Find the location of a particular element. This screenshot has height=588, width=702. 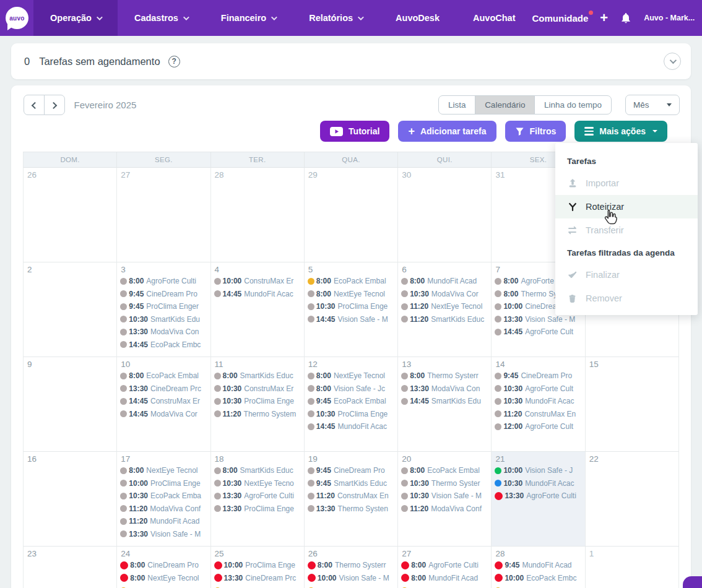

day-cell-12: 128:00NextEye Tecnol8:00Vision Safe - Jc… is located at coordinates (352, 405).